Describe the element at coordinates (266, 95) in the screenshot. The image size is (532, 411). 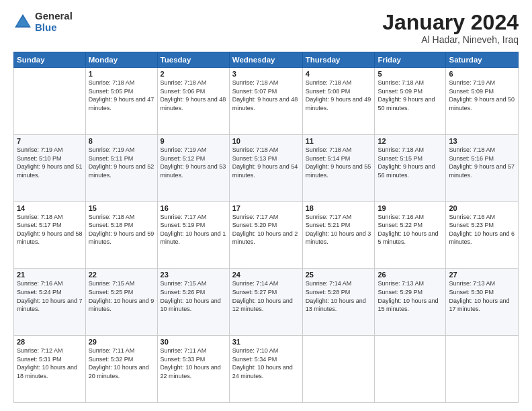
I see `day-info: Sunrise: 7:18 AMSunset: 5:07 PMDaylight:…` at that location.